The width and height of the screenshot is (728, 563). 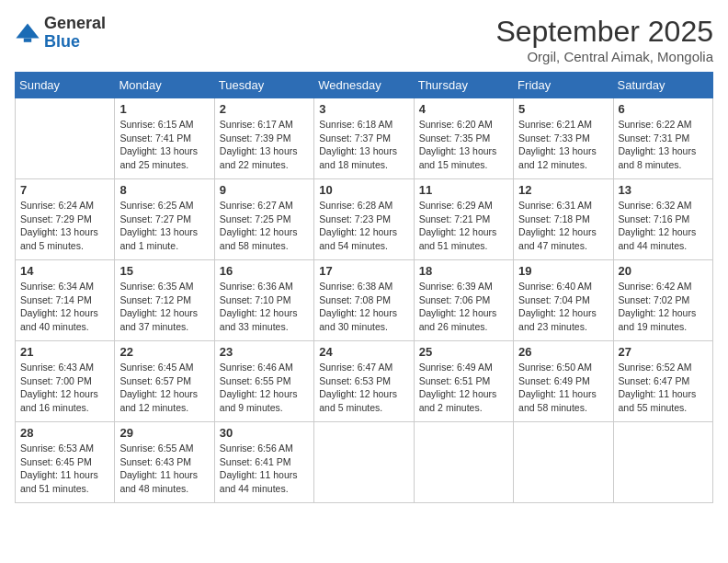 What do you see at coordinates (664, 270) in the screenshot?
I see `day-number: 20` at bounding box center [664, 270].